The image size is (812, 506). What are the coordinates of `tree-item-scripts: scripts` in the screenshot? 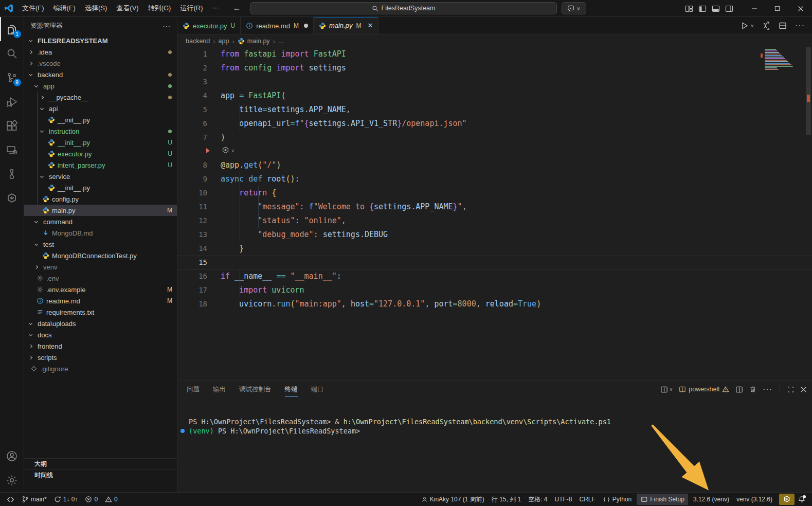 It's located at (101, 357).